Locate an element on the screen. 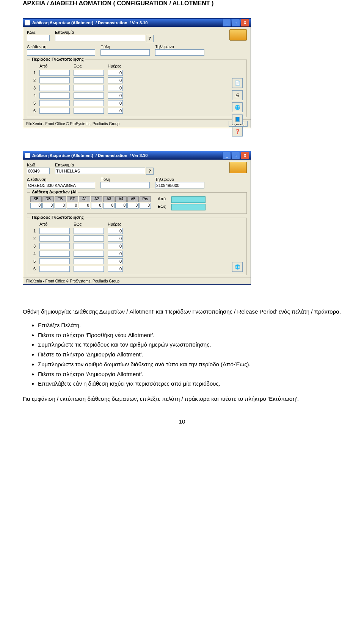 The height and width of the screenshot is (626, 364). titlebar: Διάθεση Δωματίων (Allotment) / Demonstra… is located at coordinates (137, 155).